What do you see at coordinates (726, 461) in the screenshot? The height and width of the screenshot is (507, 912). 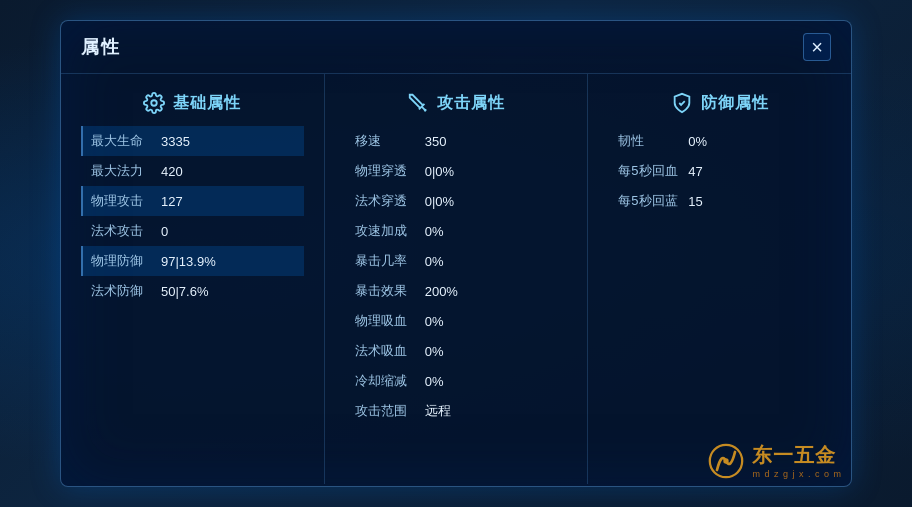 I see `watermark-logo` at bounding box center [726, 461].